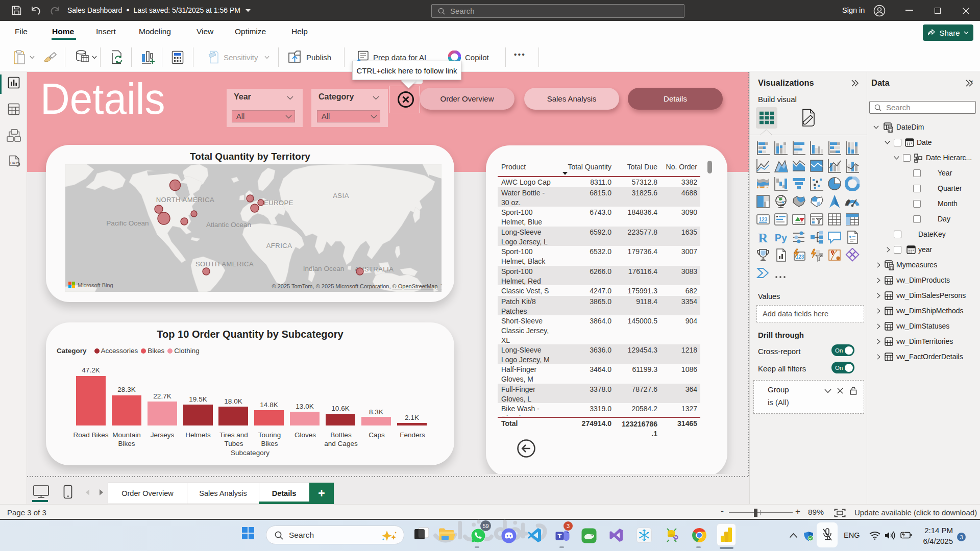 The image size is (980, 551). What do you see at coordinates (229, 224) in the screenshot?
I see `svg-text: Atlantic Ocean` at bounding box center [229, 224].